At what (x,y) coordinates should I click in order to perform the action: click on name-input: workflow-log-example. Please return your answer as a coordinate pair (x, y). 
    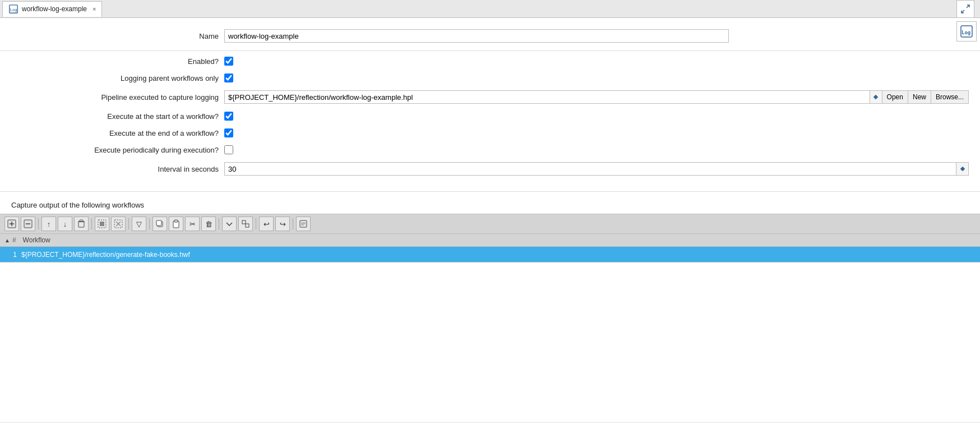
    Looking at the image, I should click on (477, 36).